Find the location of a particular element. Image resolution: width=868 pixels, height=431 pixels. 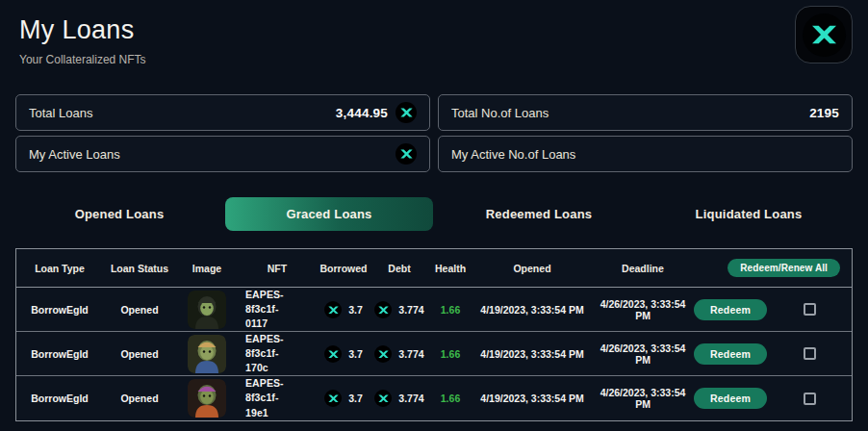

tab-liquidated-loans: Liquidated Loans is located at coordinates (749, 214).